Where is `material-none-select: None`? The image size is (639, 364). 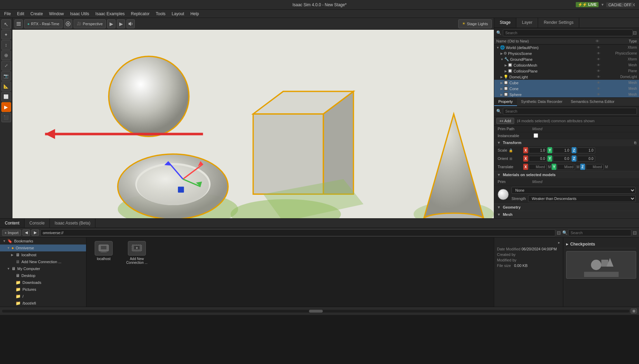
material-none-select: None is located at coordinates (574, 190).